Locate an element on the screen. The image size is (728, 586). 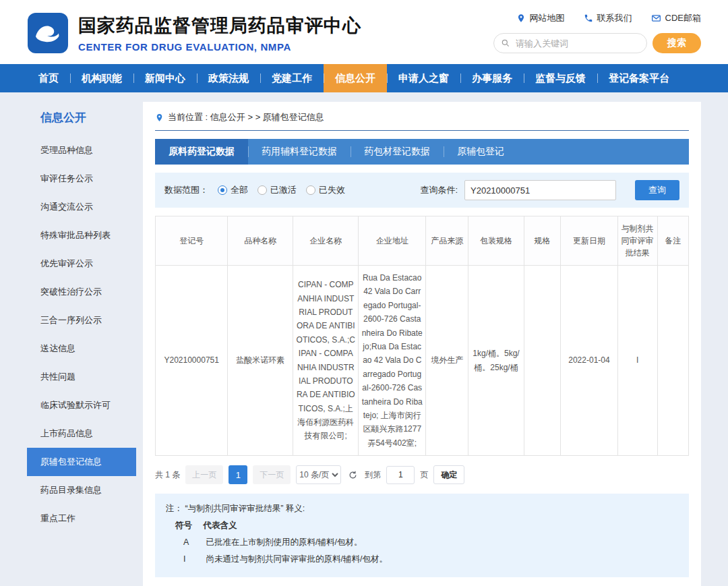
radio-expired: 已失效 is located at coordinates (326, 190).